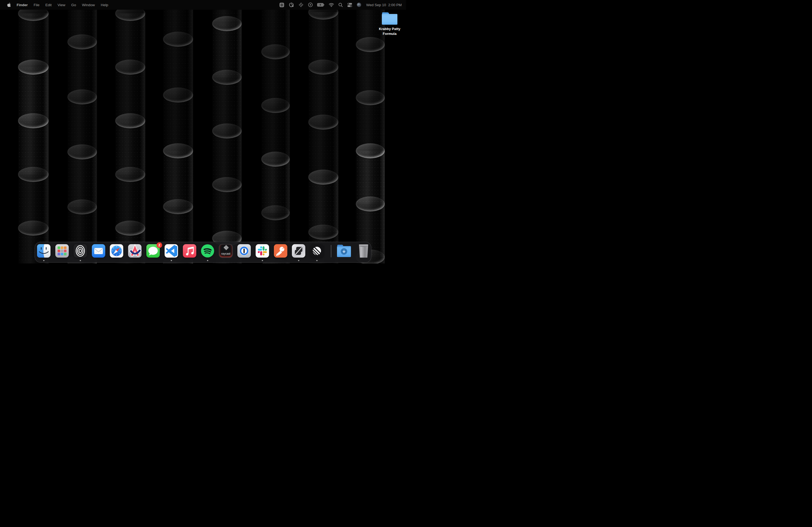  I want to click on wifi-icon, so click(331, 5).